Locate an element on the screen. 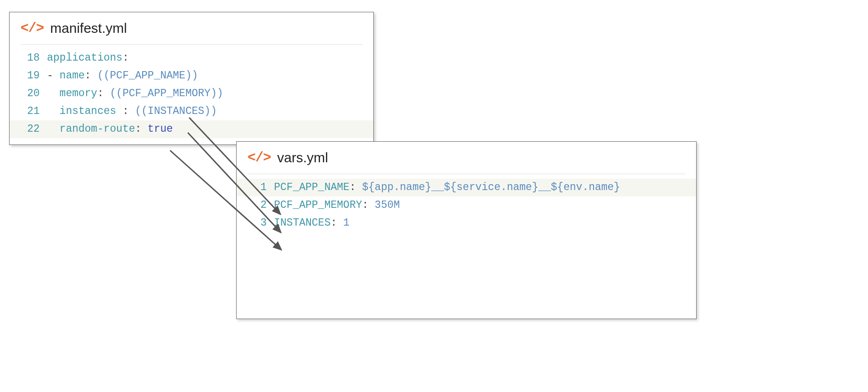  code-body-manifest: 18applications:19- name: ((PCF_APP_NAME)… is located at coordinates (191, 97).